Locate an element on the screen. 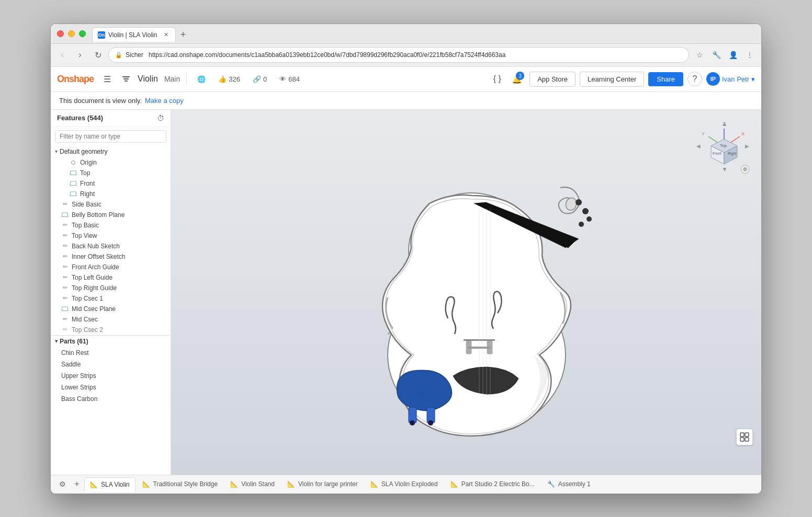  tab-violin-stand-label: Violin Stand is located at coordinates (258, 484).